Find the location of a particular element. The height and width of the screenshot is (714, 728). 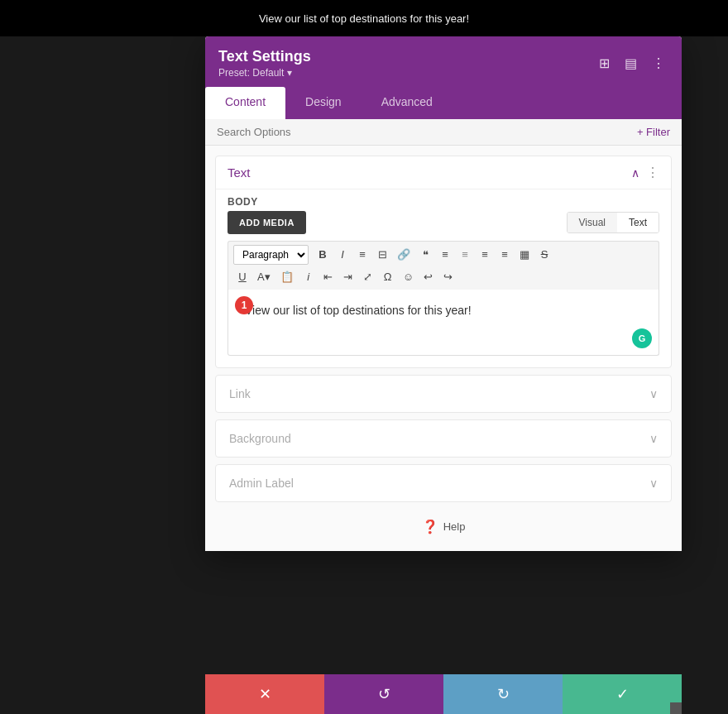

ordered-list-button: ⊟ is located at coordinates (382, 255).